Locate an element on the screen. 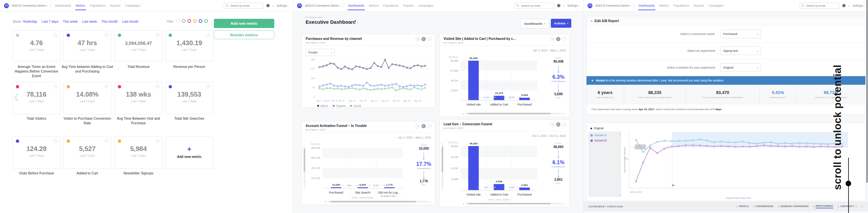 This screenshot has height=213, width=868. scroll-progress-dot is located at coordinates (848, 184).